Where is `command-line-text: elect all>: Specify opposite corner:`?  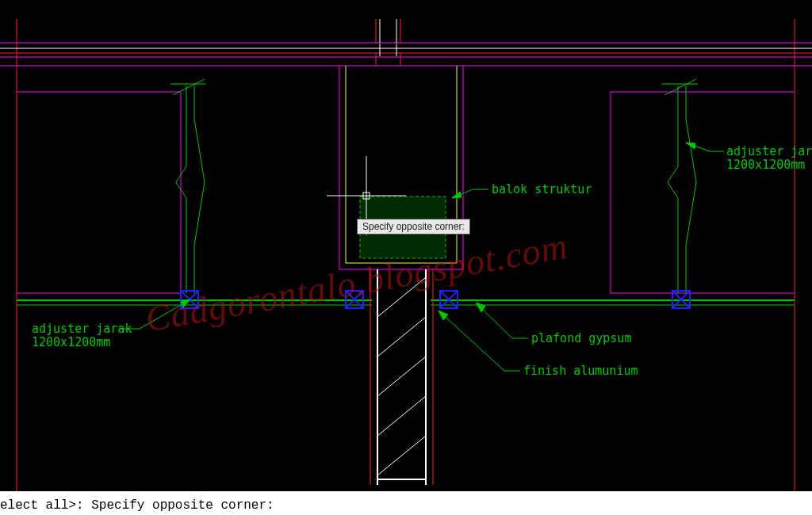
command-line-text: elect all>: Specify opposite corner: is located at coordinates (137, 505).